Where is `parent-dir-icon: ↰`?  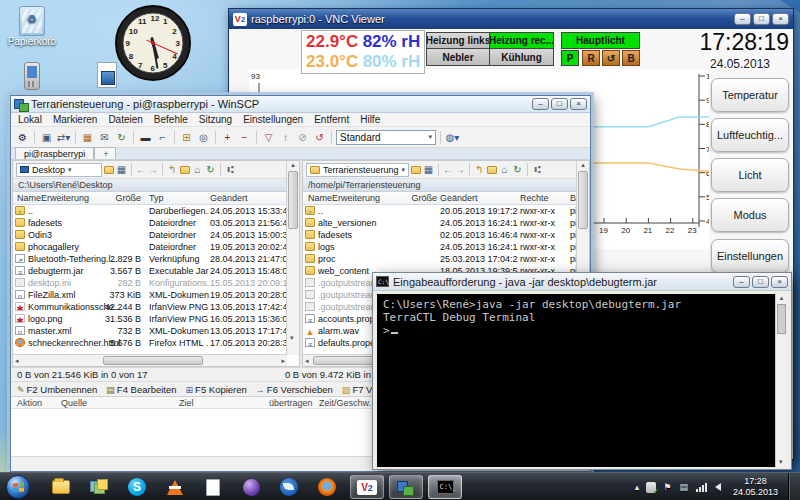 parent-dir-icon: ↰ is located at coordinates (172, 170).